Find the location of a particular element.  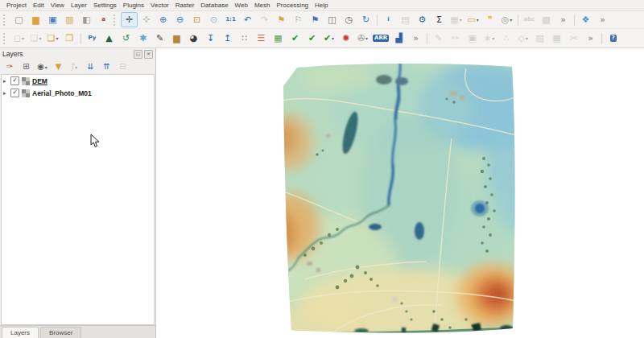

arr-plugin-button: ARR is located at coordinates (381, 39).